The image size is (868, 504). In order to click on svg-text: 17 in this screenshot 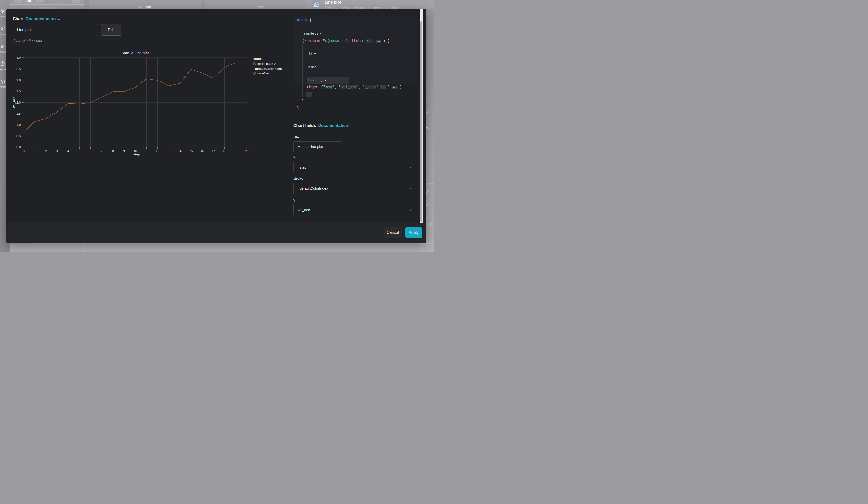, I will do `click(214, 151)`.